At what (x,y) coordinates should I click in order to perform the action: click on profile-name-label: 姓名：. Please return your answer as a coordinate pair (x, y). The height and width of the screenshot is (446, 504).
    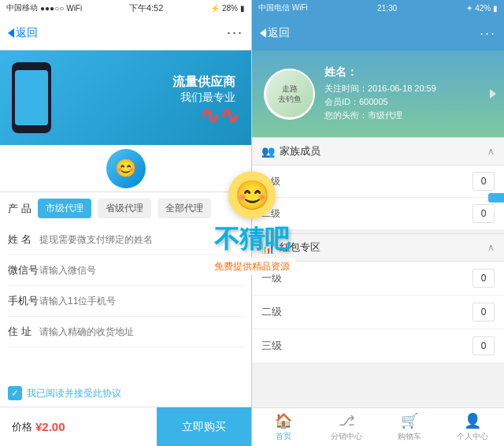
    Looking at the image, I should click on (341, 72).